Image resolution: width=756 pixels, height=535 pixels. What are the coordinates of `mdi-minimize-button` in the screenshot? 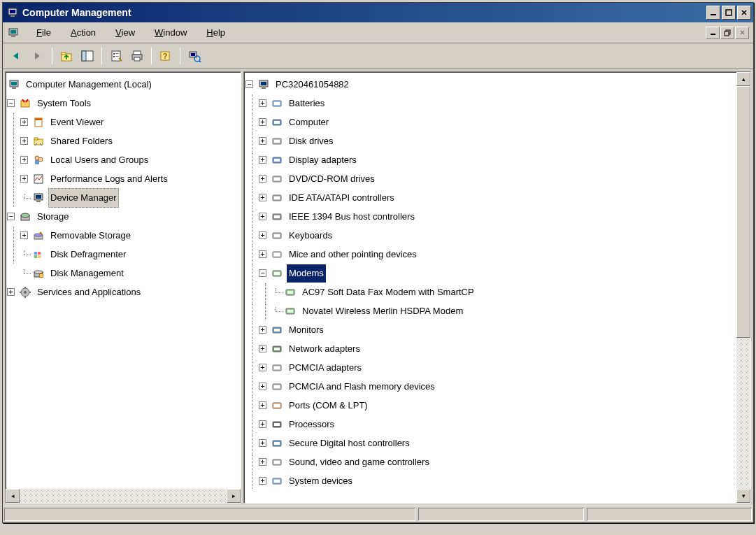 It's located at (713, 33).